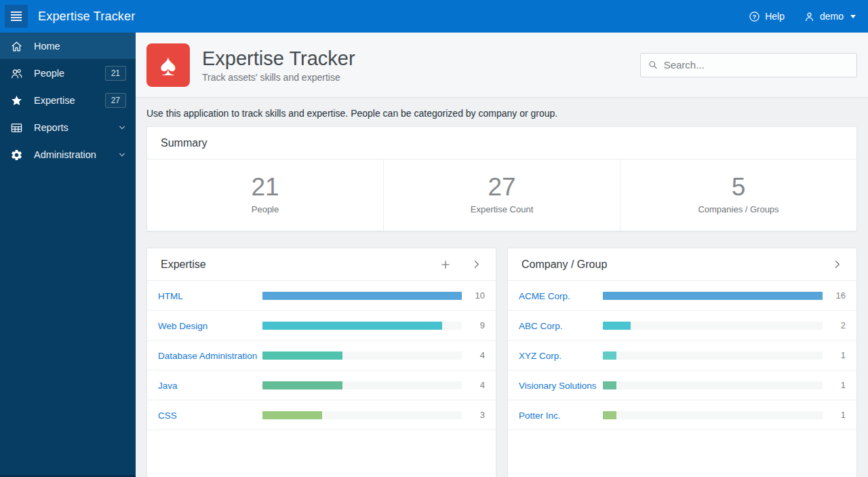  What do you see at coordinates (168, 385) in the screenshot?
I see `expertise-link: Java` at bounding box center [168, 385].